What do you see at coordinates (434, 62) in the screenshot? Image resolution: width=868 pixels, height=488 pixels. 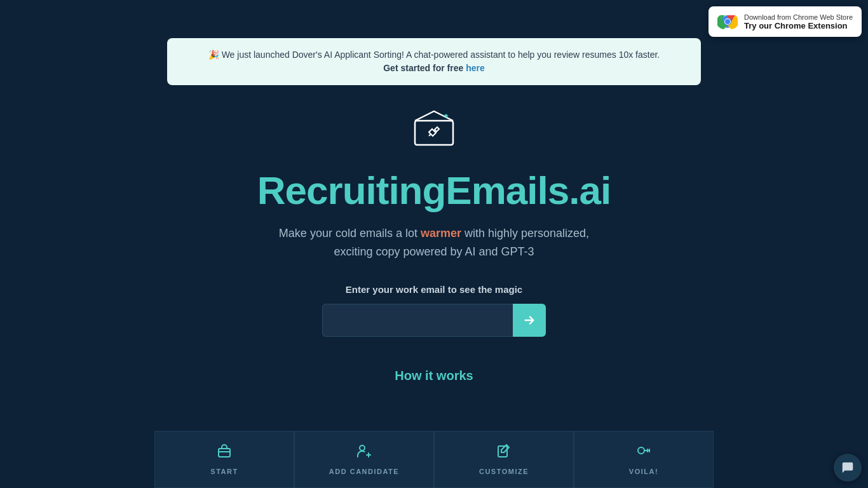 I see `announcement-bar: 🎉 We just launched Dover's AI Applicant …` at bounding box center [434, 62].